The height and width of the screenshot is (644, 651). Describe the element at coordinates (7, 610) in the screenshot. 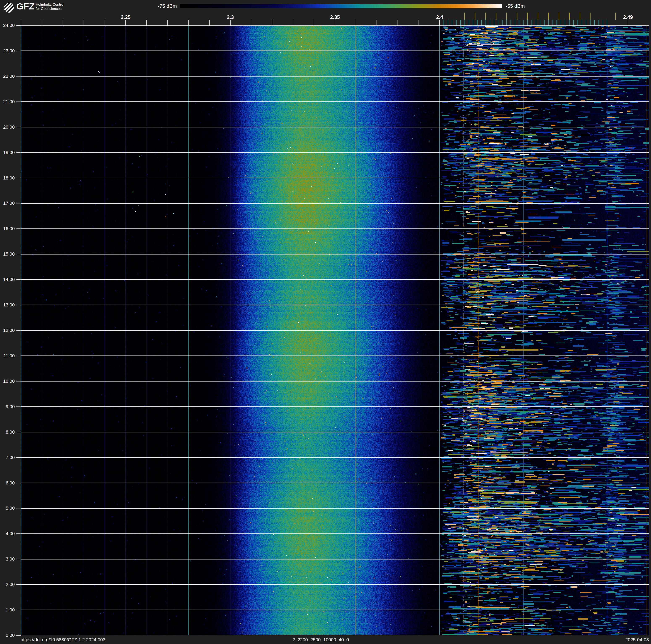

I see `time-label: 1:00` at that location.